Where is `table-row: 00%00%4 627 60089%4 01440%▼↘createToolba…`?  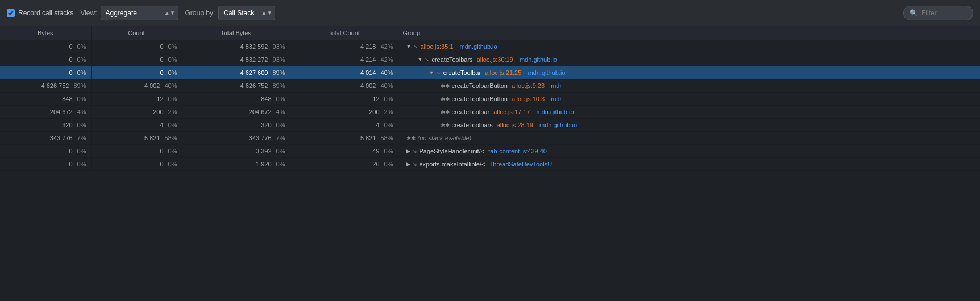
table-row: 00%00%4 627 60089%4 01440%▼↘createToolba… is located at coordinates (490, 73).